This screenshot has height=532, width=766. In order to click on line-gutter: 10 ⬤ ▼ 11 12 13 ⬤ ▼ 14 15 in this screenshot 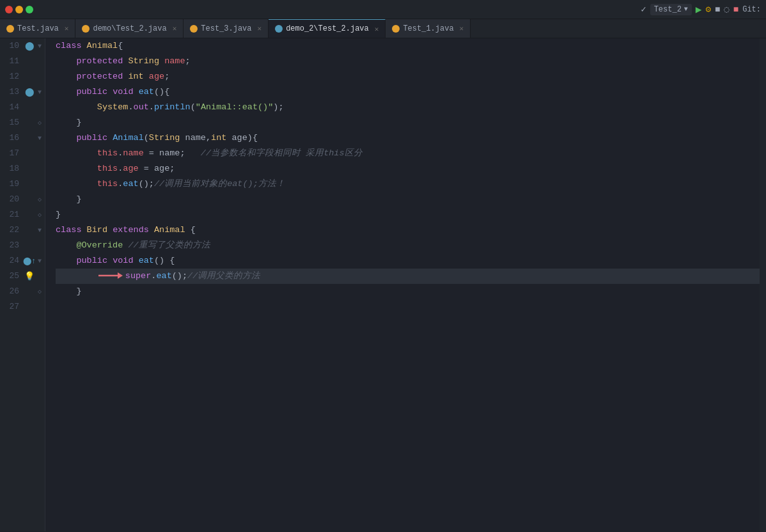, I will do `click(23, 285)`.